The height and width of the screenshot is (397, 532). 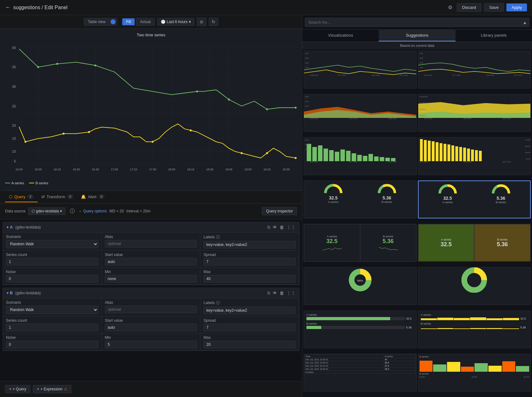 I want to click on apply-button: Apply, so click(x=517, y=8).